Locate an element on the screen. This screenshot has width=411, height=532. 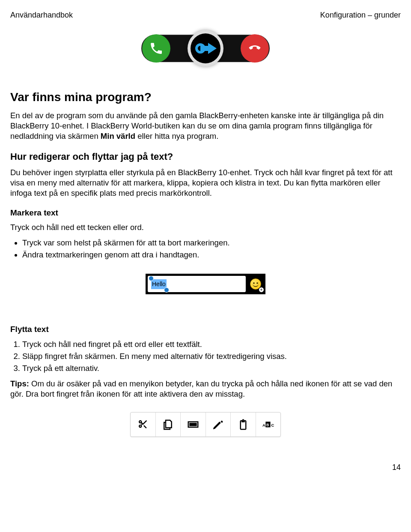
select-all-icon: A B C is located at coordinates (268, 424).